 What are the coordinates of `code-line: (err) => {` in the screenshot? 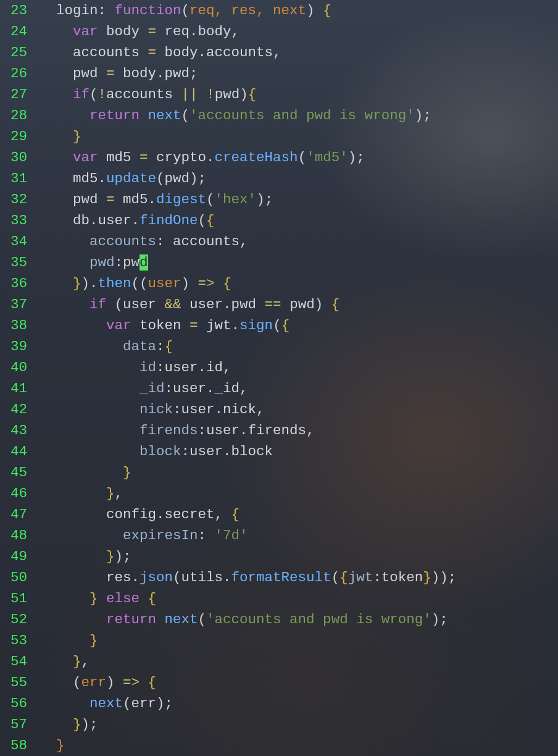 It's located at (299, 682).